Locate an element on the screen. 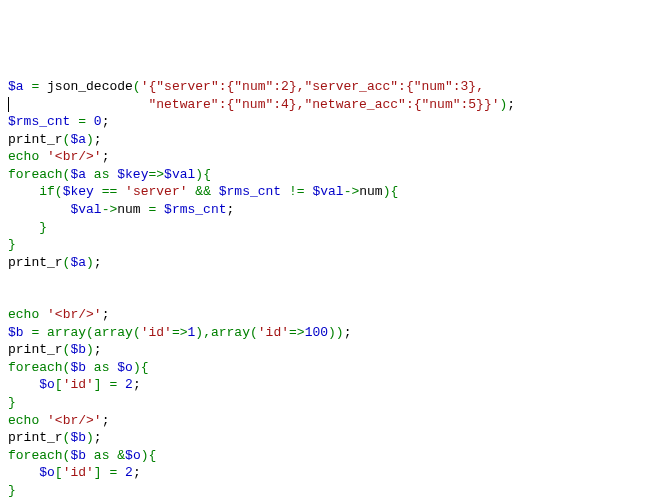  code-token: && is located at coordinates (203, 192).